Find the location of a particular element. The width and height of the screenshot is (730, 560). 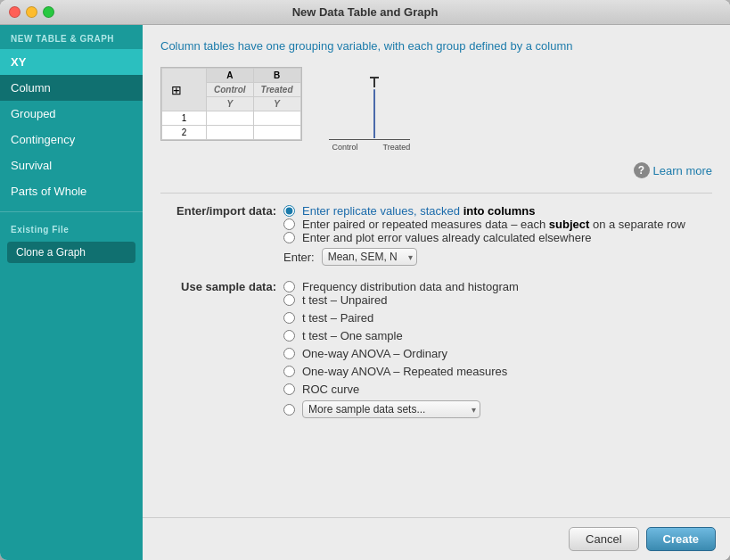

col-y-a: Y is located at coordinates (230, 104).